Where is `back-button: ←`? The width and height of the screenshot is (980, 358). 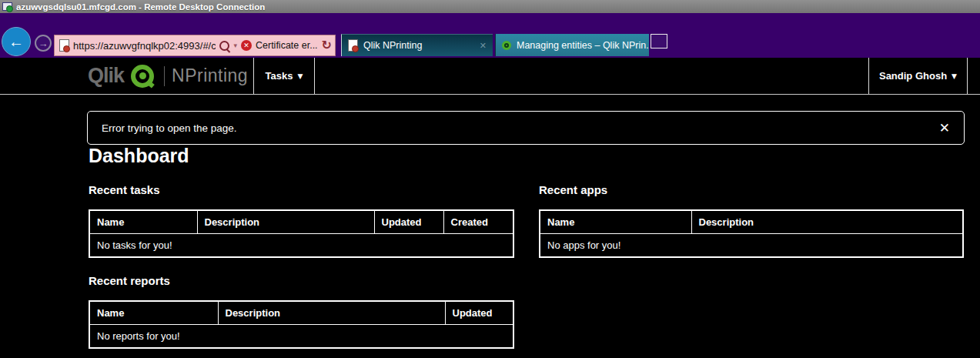 back-button: ← is located at coordinates (16, 42).